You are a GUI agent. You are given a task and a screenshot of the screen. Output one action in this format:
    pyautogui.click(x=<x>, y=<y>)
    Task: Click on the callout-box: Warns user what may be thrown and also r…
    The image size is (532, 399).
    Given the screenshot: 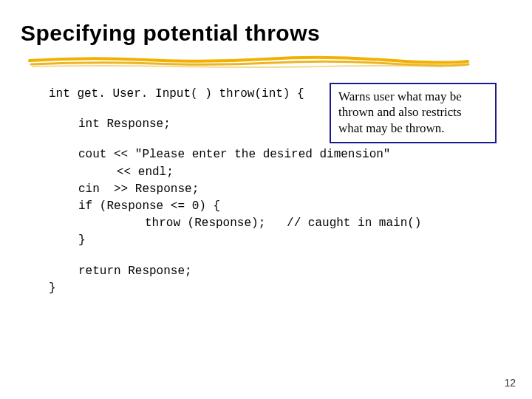 What is the action you would take?
    pyautogui.click(x=413, y=113)
    